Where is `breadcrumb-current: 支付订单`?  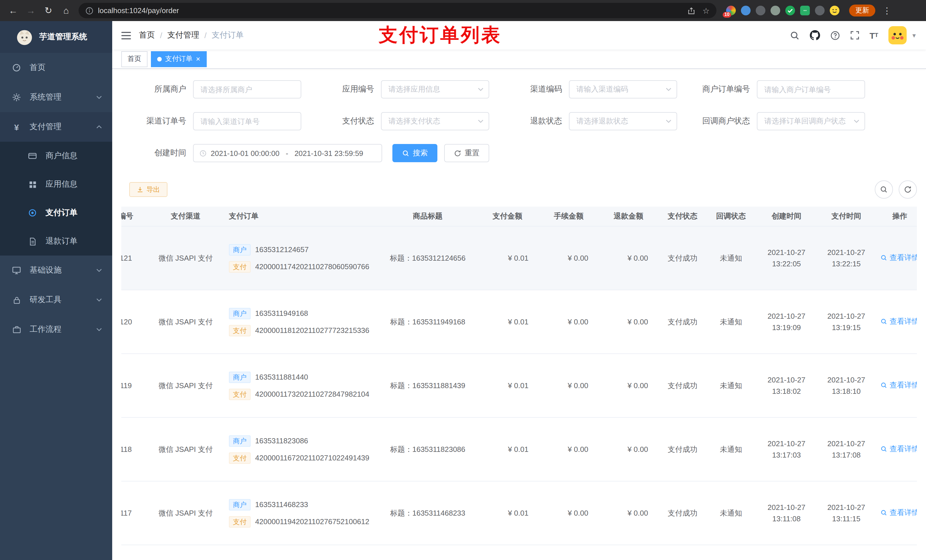
breadcrumb-current: 支付订单 is located at coordinates (228, 35).